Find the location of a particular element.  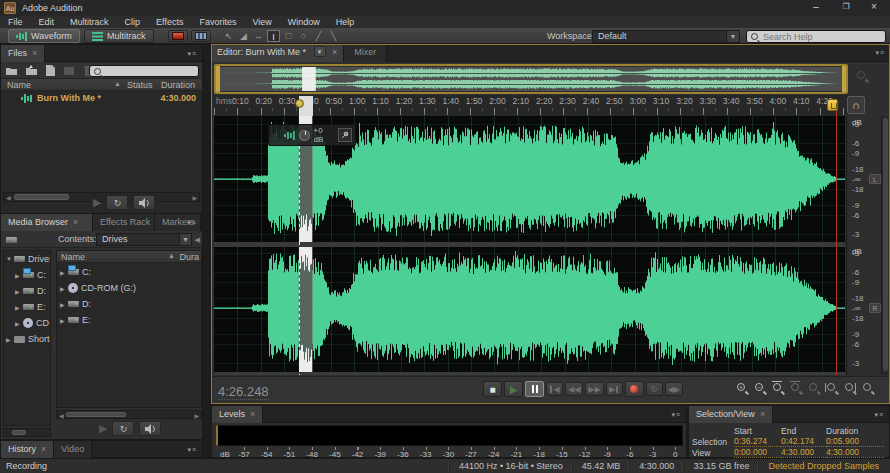

zoom-in-button: + is located at coordinates (742, 389).